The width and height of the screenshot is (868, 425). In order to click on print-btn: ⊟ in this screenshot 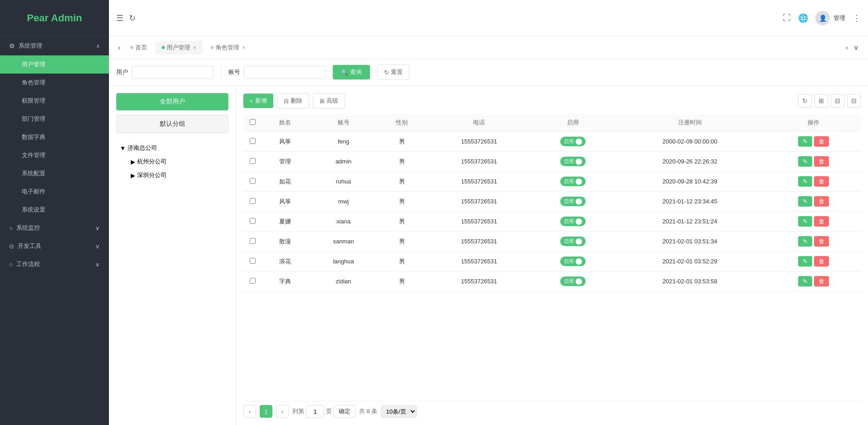, I will do `click(838, 101)`.